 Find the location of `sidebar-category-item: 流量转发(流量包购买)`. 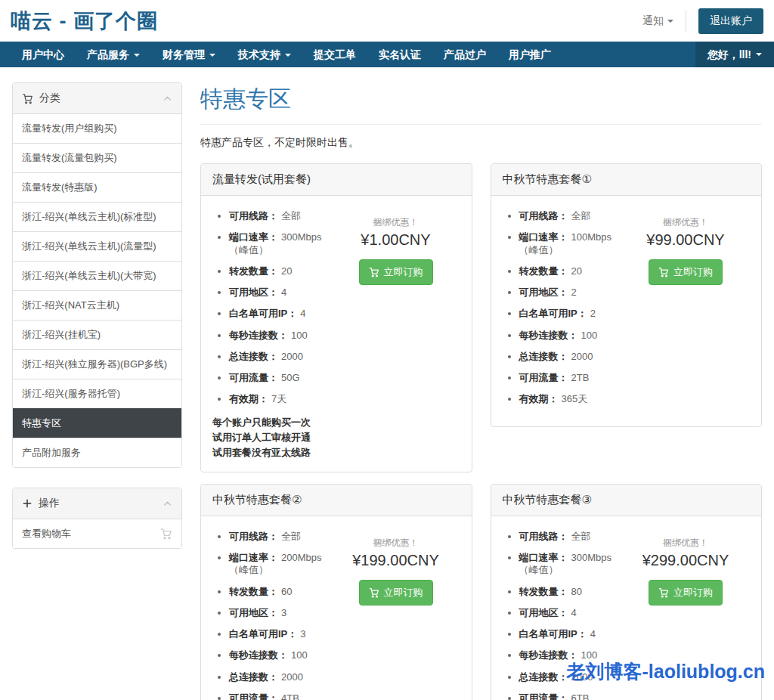

sidebar-category-item: 流量转发(流量包购买) is located at coordinates (97, 157).